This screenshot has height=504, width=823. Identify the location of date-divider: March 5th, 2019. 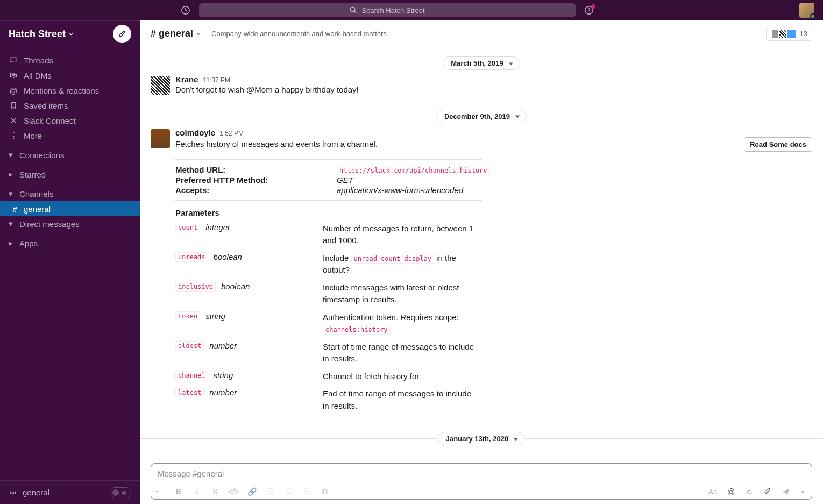
(481, 62).